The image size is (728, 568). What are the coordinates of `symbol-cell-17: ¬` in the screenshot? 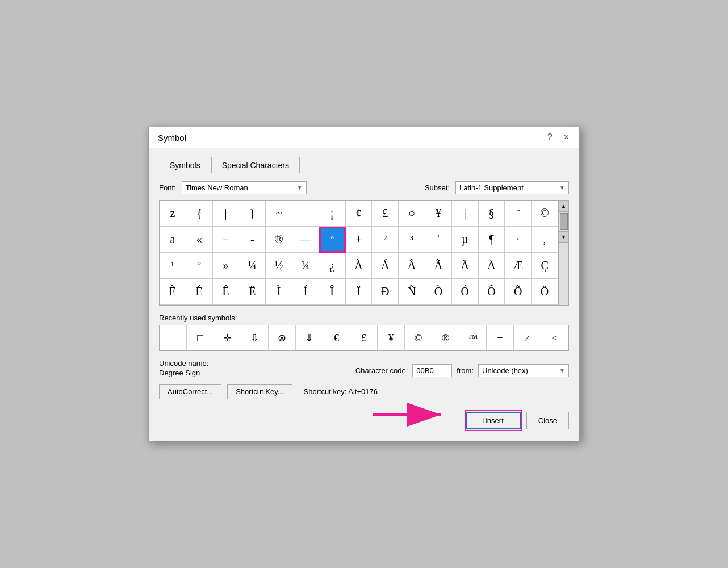 It's located at (226, 240).